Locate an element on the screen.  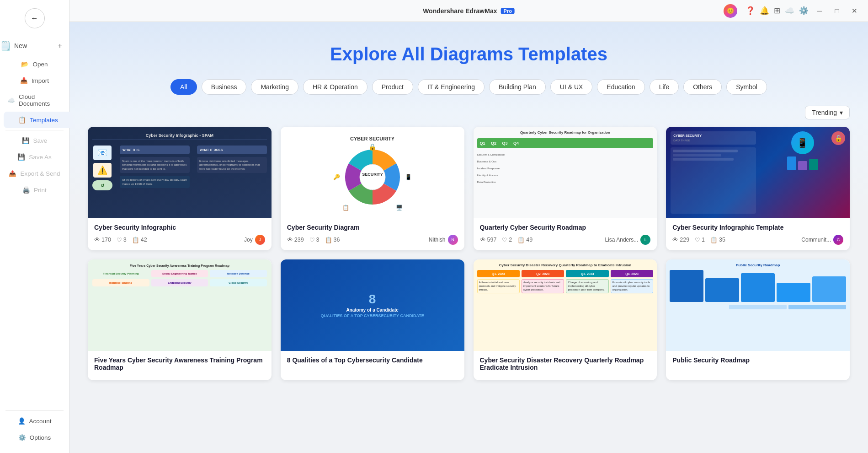
account-icon: 👤 is located at coordinates (22, 421).